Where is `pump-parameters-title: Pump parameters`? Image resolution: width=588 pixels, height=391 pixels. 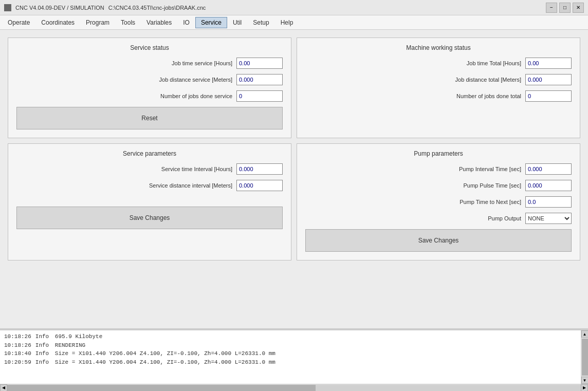
pump-parameters-title: Pump parameters is located at coordinates (438, 154).